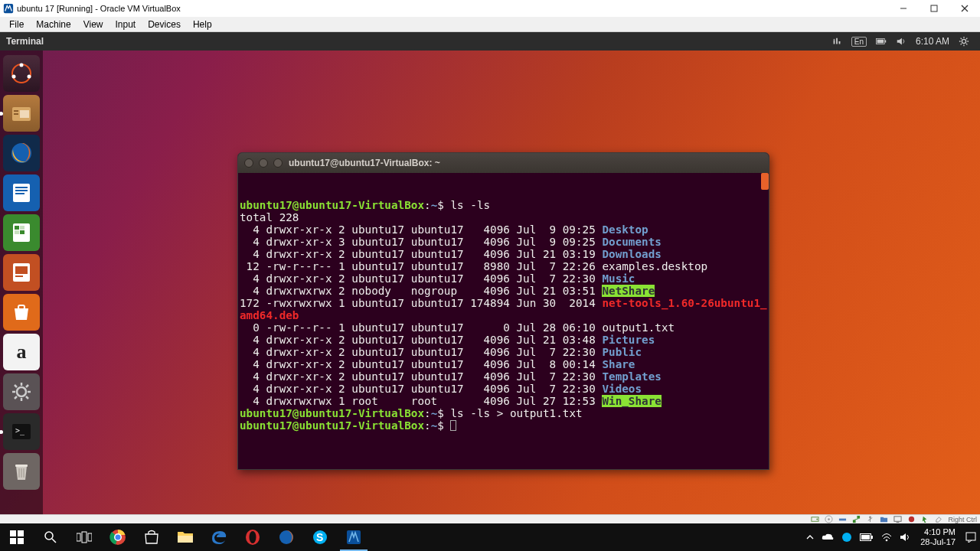 This screenshot has height=551, width=980. What do you see at coordinates (278, 163) in the screenshot?
I see `terminal-maximize-icon` at bounding box center [278, 163].